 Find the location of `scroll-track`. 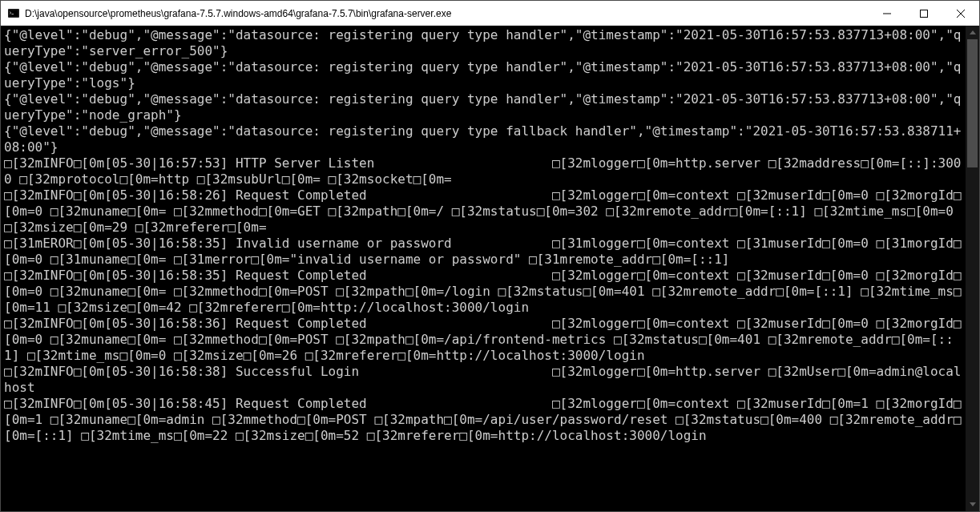

scroll-track is located at coordinates (973, 268).